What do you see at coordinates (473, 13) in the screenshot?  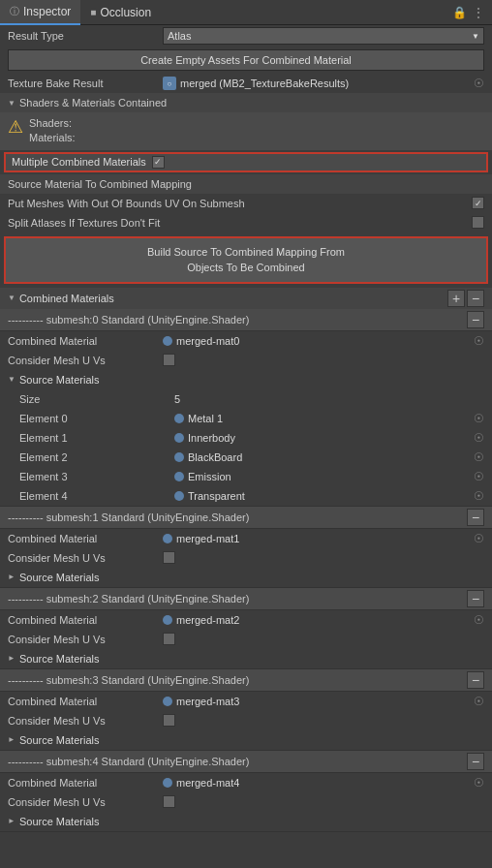 I see `window-controls: 🔒 ⋮` at bounding box center [473, 13].